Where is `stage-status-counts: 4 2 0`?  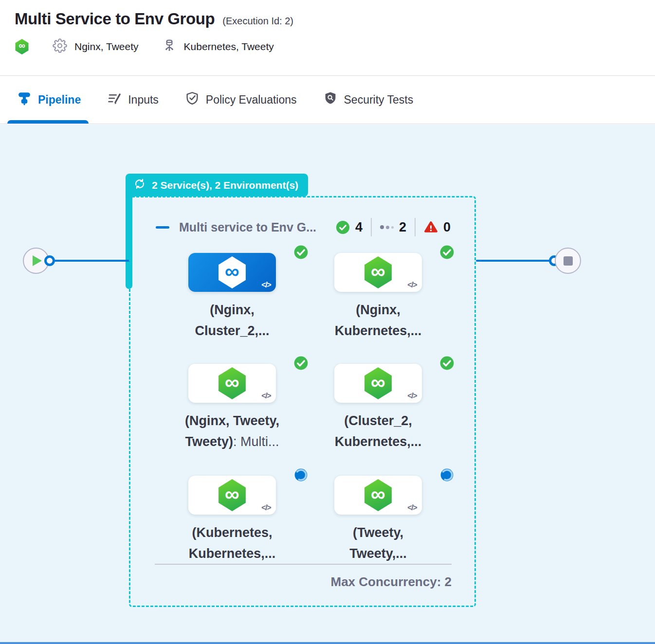 stage-status-counts: 4 2 0 is located at coordinates (393, 227).